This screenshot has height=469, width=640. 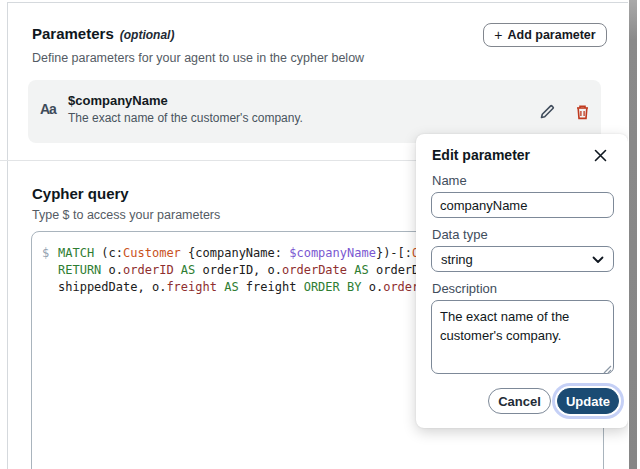 What do you see at coordinates (126, 215) in the screenshot?
I see `cypher-query-subtitle: Type $ to access your parameters` at bounding box center [126, 215].